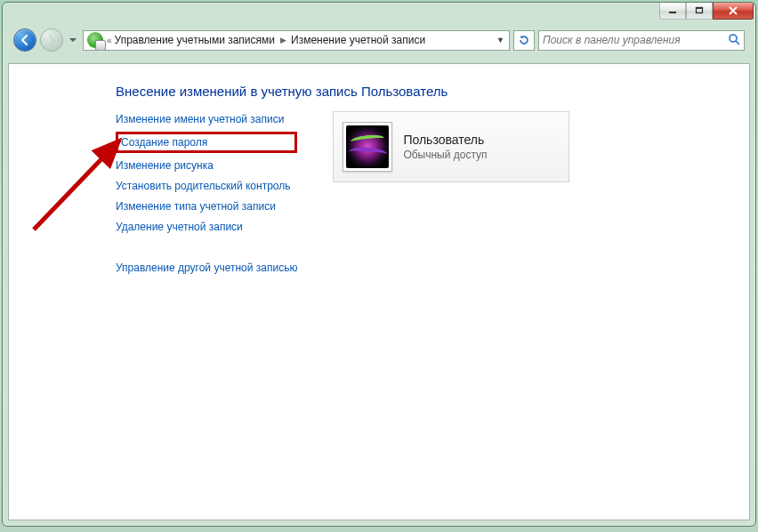 Image resolution: width=758 pixels, height=532 pixels. I want to click on breadcrumb-overflow-icon: «, so click(109, 41).